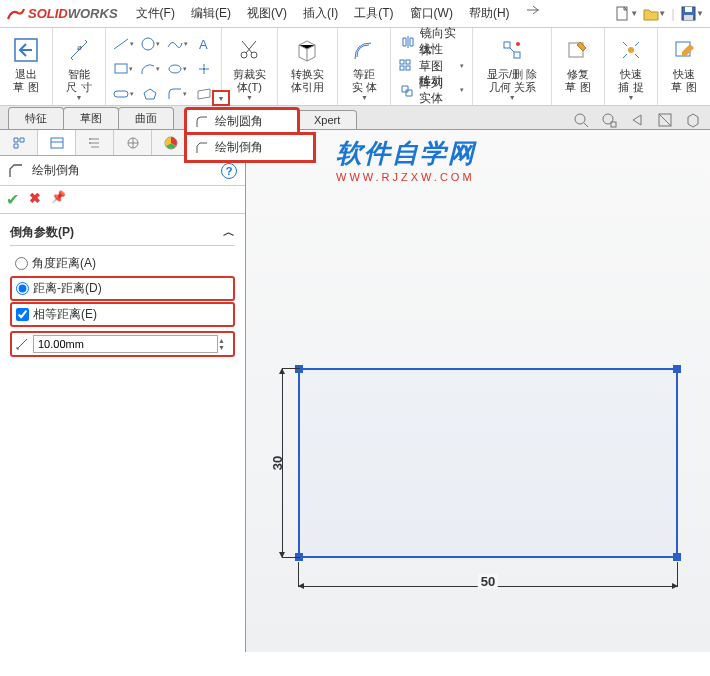  I want to click on d1-spinner: ▲▼, so click(224, 344).